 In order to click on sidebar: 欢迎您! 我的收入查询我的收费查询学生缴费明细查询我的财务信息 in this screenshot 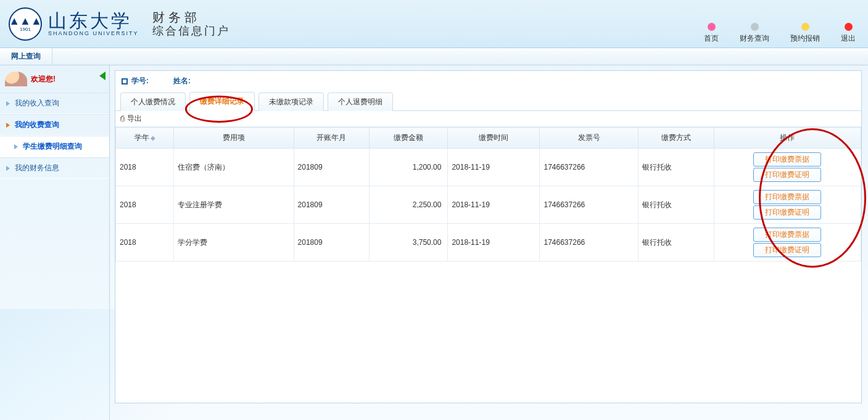, I will do `click(55, 243)`.